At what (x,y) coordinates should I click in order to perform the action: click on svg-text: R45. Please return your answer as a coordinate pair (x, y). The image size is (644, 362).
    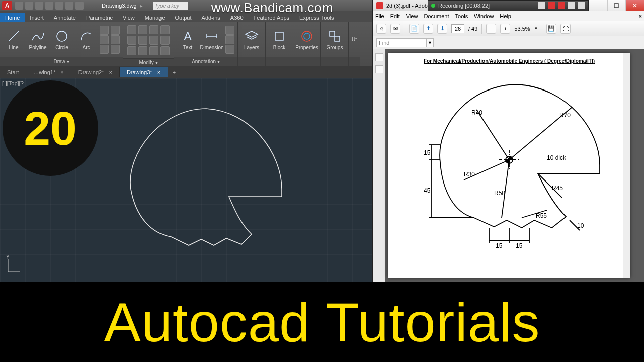
    Looking at the image, I should click on (557, 188).